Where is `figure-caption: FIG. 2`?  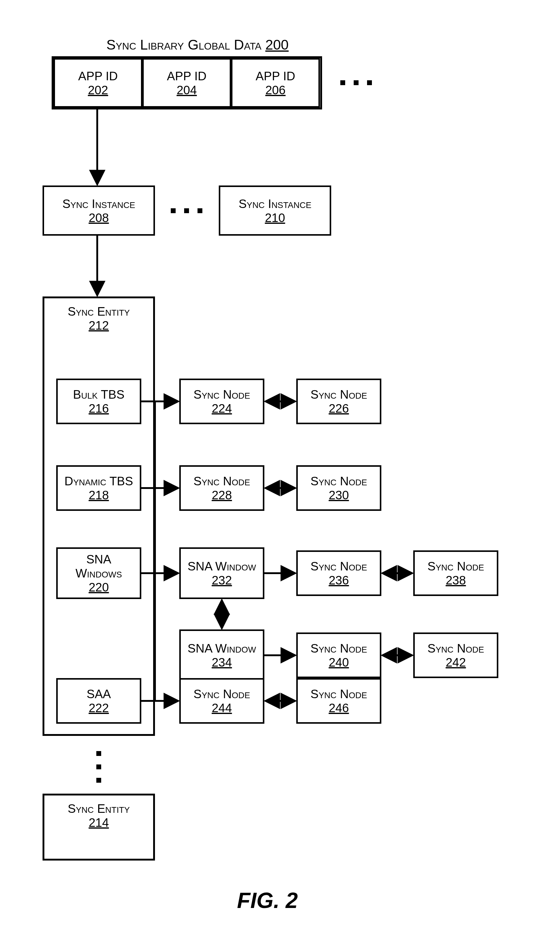 figure-caption: FIG. 2 is located at coordinates (267, 900).